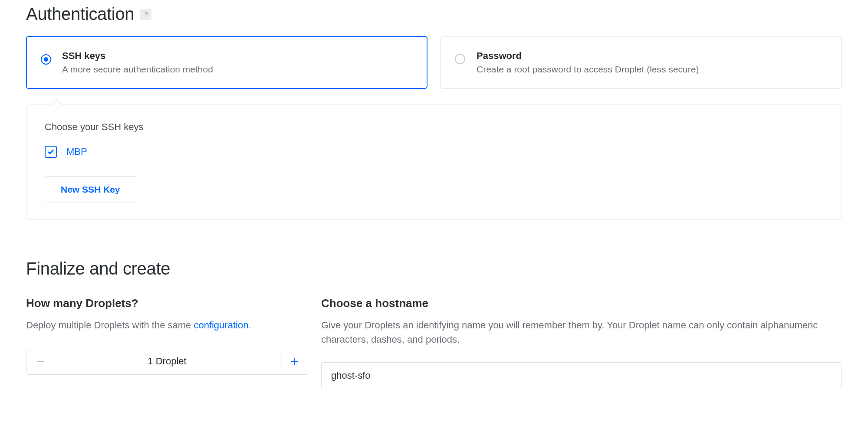  I want to click on auth-option-title: Password, so click(652, 56).